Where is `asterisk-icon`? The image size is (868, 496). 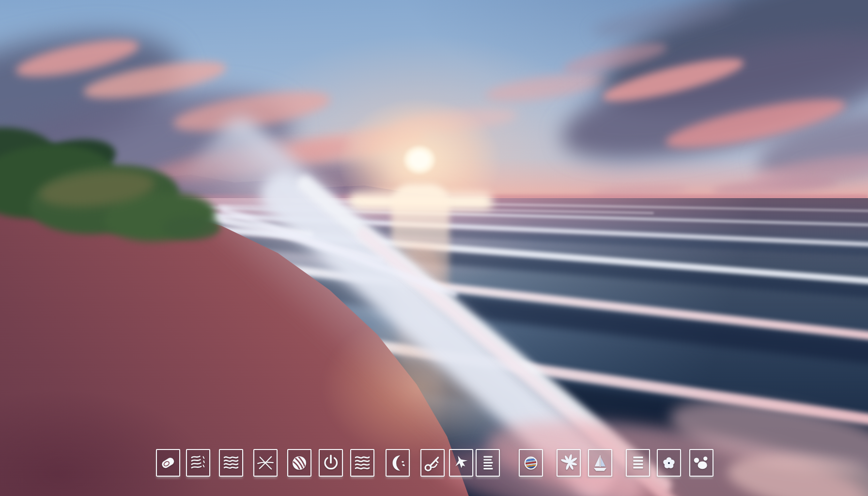
asterisk-icon is located at coordinates (265, 463).